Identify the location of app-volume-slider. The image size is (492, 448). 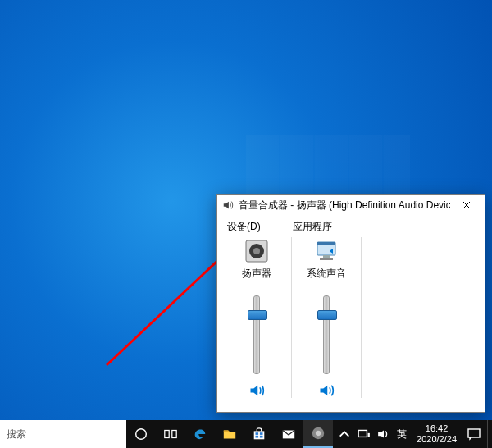
(326, 334).